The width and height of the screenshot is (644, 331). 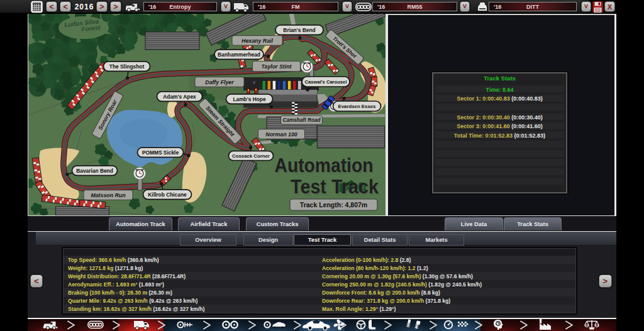 What do you see at coordinates (249, 99) in the screenshot?
I see `svg-text: Lamb's Hope` at bounding box center [249, 99].